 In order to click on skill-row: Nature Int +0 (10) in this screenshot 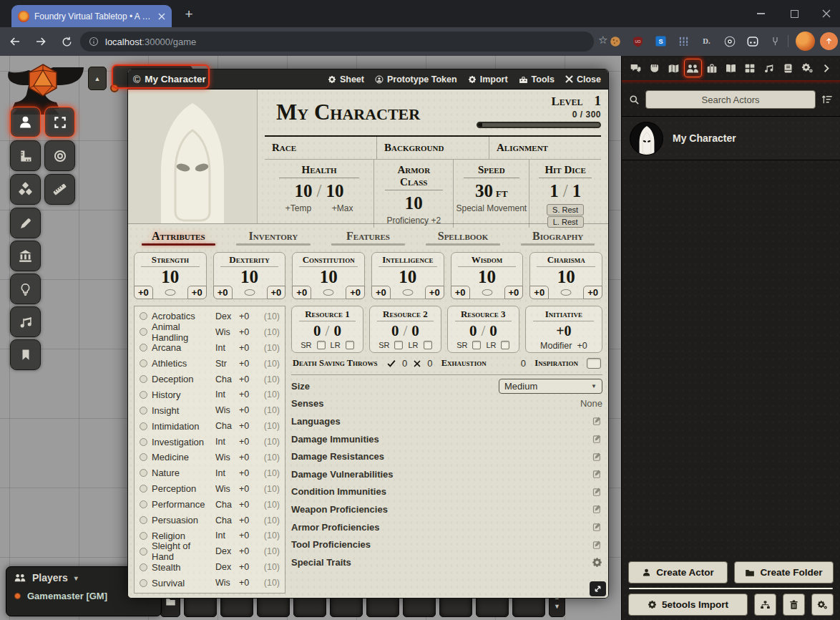, I will do `click(210, 473)`.